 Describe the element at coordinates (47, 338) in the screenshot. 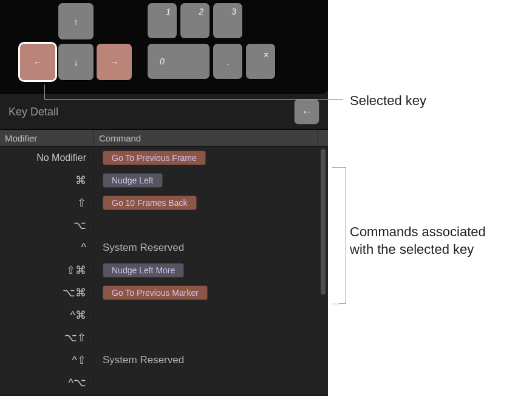

I see `modifier-cell: ⌥⇧` at that location.